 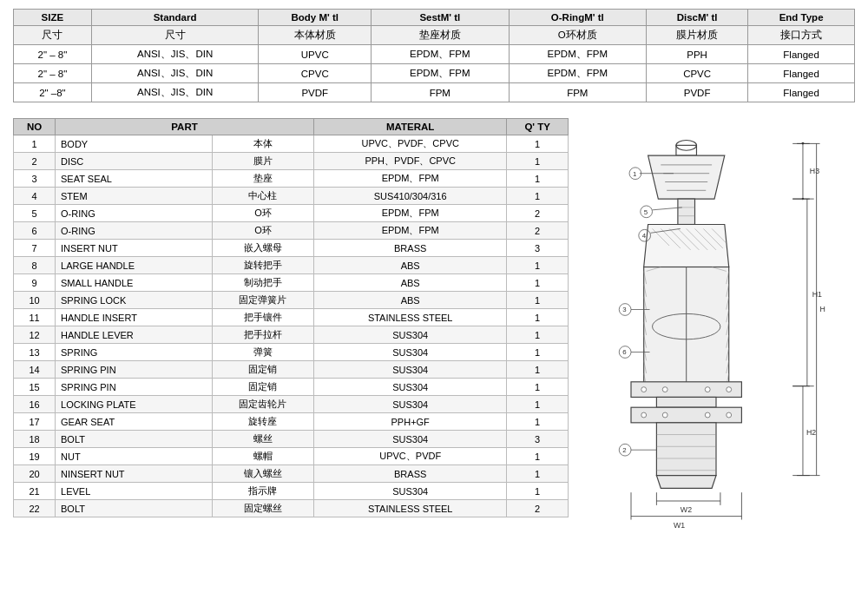 I want to click on table-row: 6O-RINGO环EPDM、FPM2, so click(x=292, y=231).